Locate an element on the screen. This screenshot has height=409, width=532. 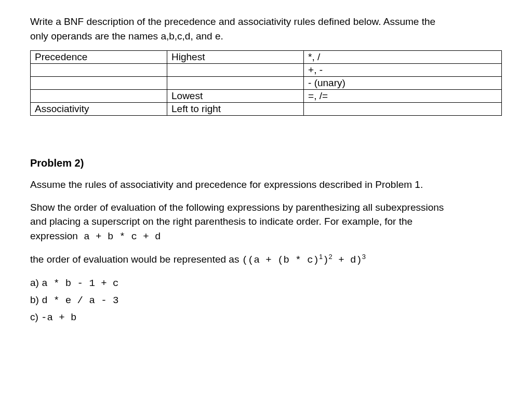
order-expr-part2: ) is located at coordinates (325, 261).